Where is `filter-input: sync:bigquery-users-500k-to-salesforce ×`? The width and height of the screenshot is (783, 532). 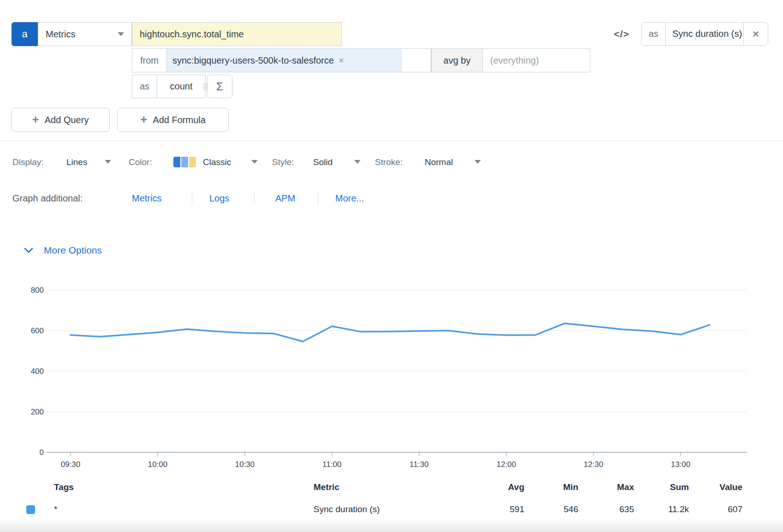
filter-input: sync:bigquery-users-500k-to-salesforce × is located at coordinates (299, 60).